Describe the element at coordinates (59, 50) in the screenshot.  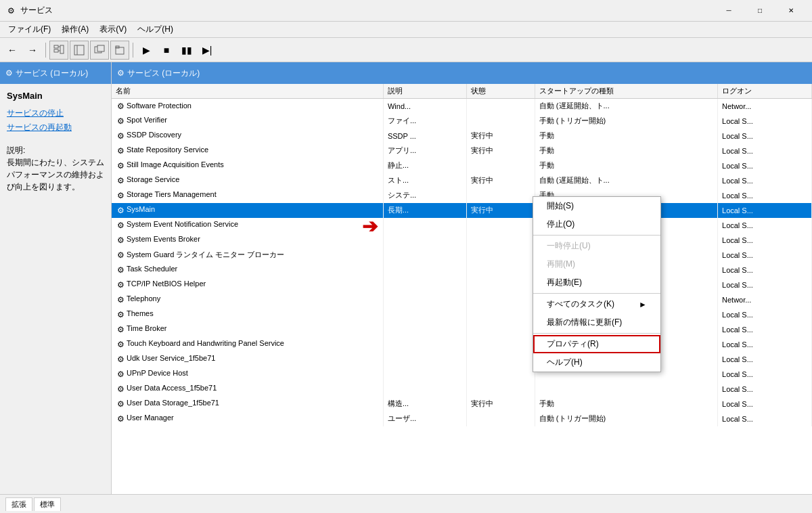
I see `show-console-tree-button` at that location.